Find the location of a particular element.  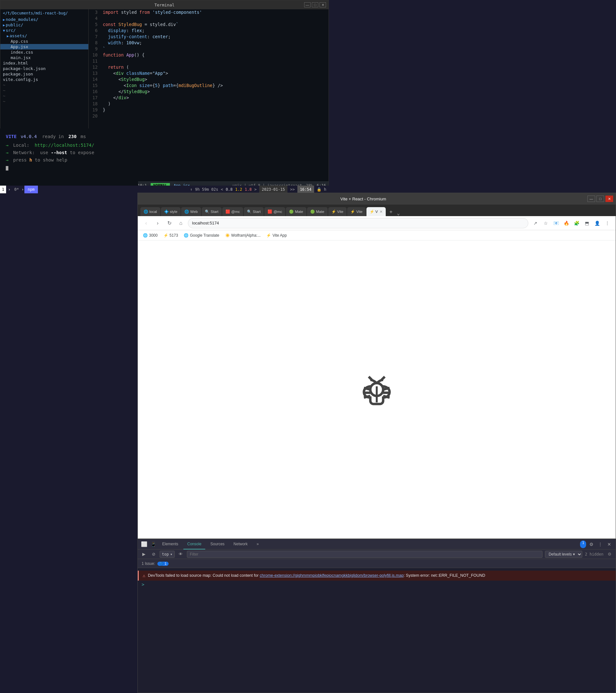

console-stop-btn: ⊘ is located at coordinates (153, 554).